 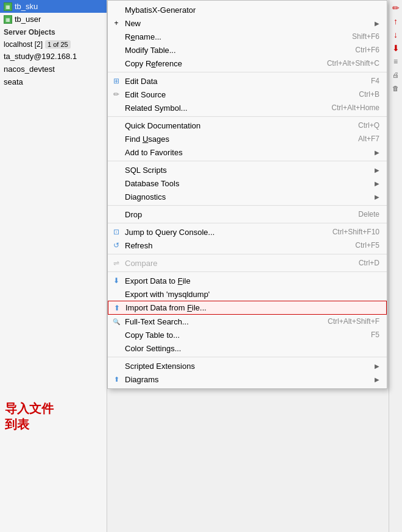 I want to click on arrow-icon-diagnostics: ▶, so click(x=377, y=197).